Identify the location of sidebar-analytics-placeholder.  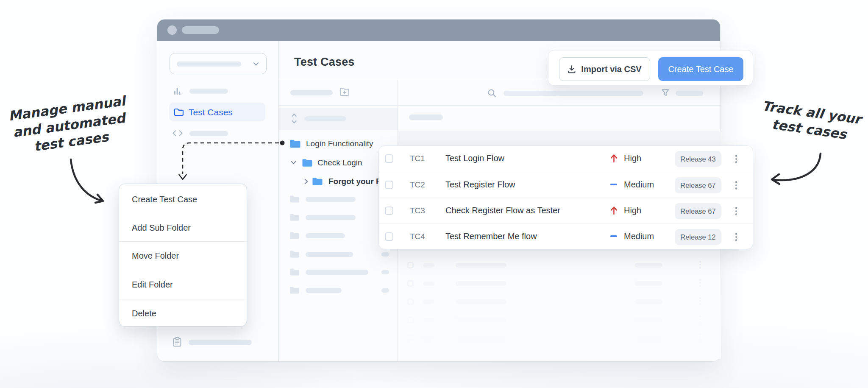
(209, 91).